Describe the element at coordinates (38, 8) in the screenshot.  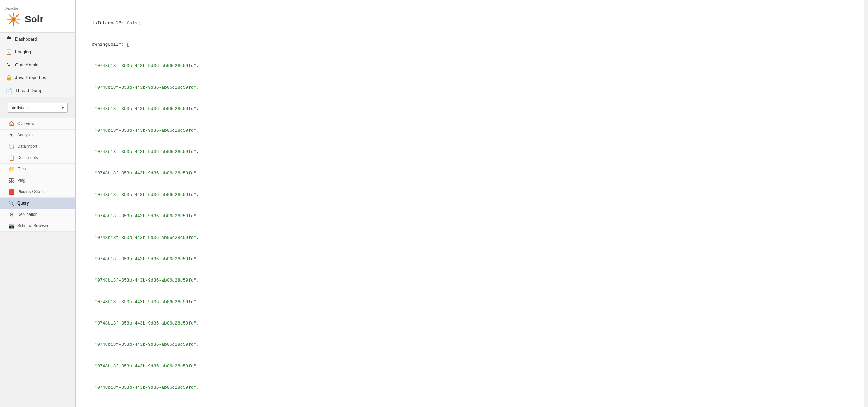
I see `apache-label: Apache` at that location.